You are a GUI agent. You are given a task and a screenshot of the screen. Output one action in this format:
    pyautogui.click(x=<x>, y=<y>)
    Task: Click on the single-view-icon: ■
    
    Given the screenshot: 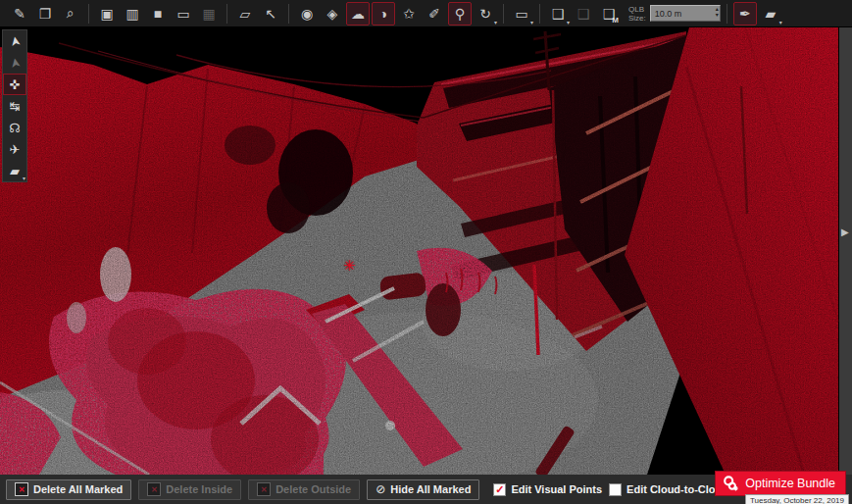 What is the action you would take?
    pyautogui.click(x=158, y=14)
    